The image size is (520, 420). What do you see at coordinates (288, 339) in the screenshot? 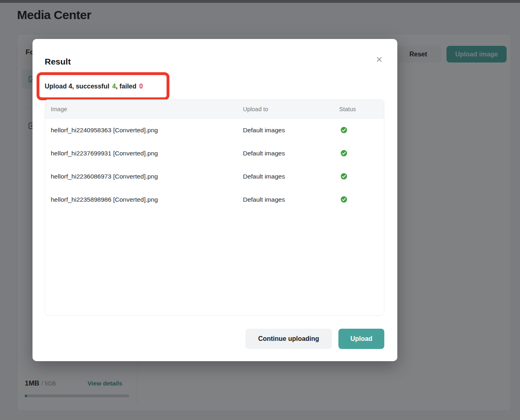
I see `continue-uploading-button: Continue uploading` at bounding box center [288, 339].